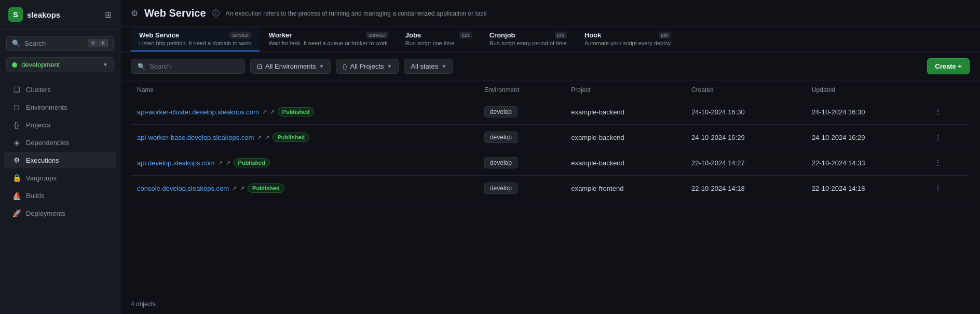 This screenshot has width=980, height=314. I want to click on tab-web-service-label: Web Service, so click(159, 35).